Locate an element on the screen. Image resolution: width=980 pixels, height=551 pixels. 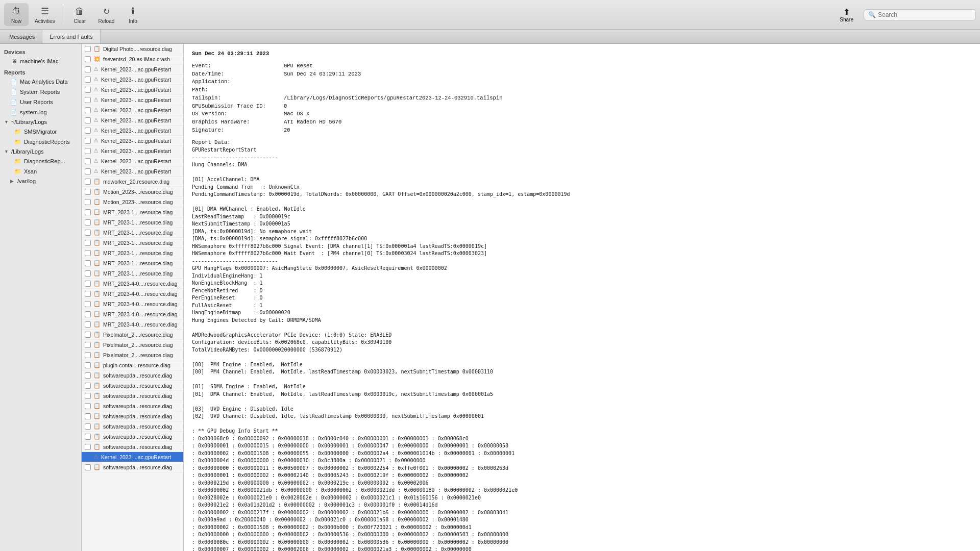
clear-button: 🗑 Clear is located at coordinates (80, 14).